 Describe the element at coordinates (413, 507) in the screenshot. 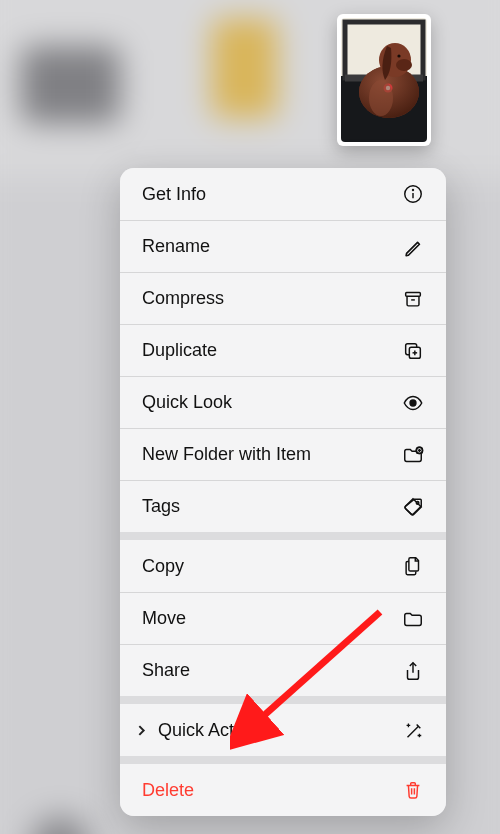

I see `tag-icon` at that location.